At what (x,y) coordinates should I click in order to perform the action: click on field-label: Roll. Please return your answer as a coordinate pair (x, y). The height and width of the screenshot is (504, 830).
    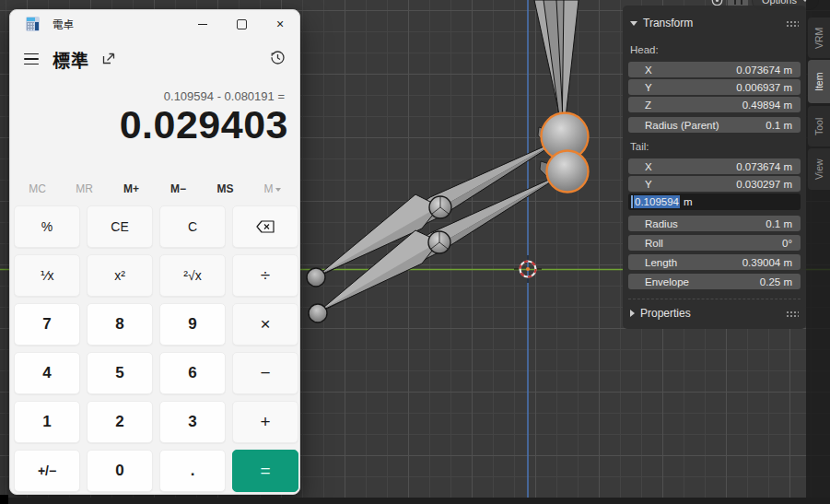
    Looking at the image, I should click on (646, 243).